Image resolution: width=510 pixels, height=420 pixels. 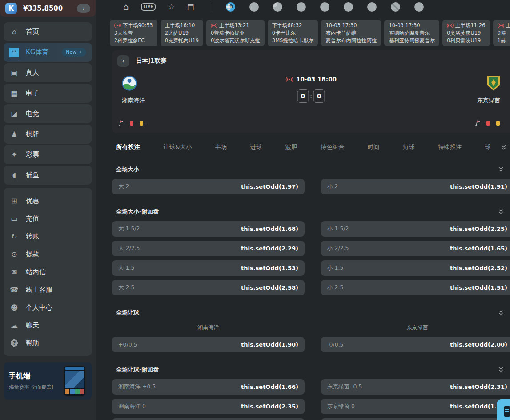 What do you see at coordinates (48, 32) in the screenshot?
I see `sidebar-nav-item: ⌂ 首页` at bounding box center [48, 32].